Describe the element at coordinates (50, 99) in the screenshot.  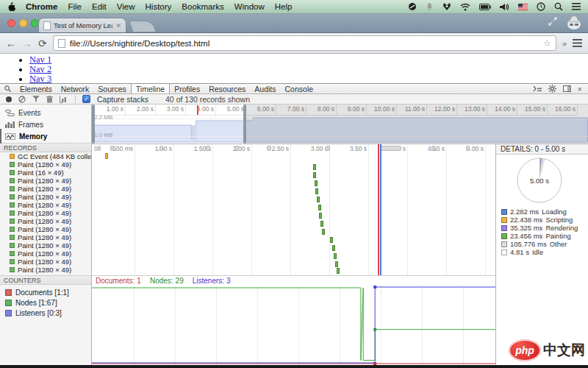
I see `trash-icon` at that location.